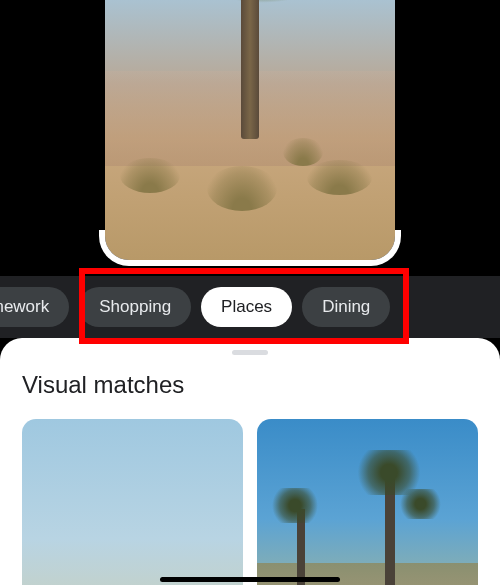  Describe the element at coordinates (34, 307) in the screenshot. I see `chip-homework: Homework` at that location.